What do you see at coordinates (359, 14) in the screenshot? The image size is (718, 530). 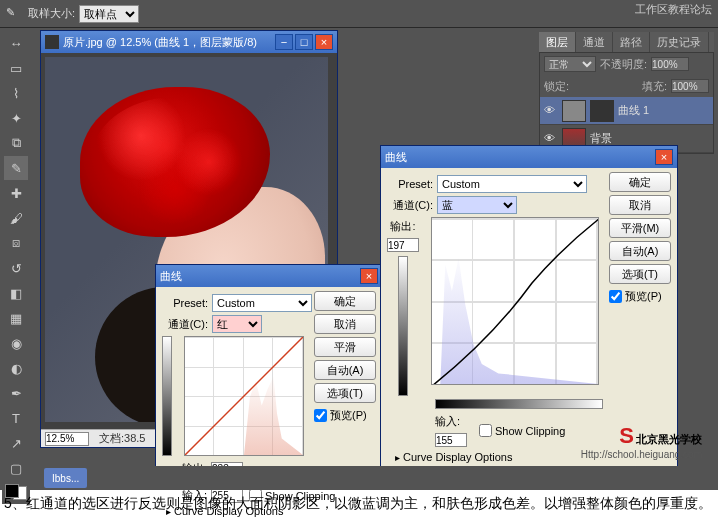 I see `options-bar: ✎ 取样大小: 取样点 工作区教程论坛` at bounding box center [359, 14].